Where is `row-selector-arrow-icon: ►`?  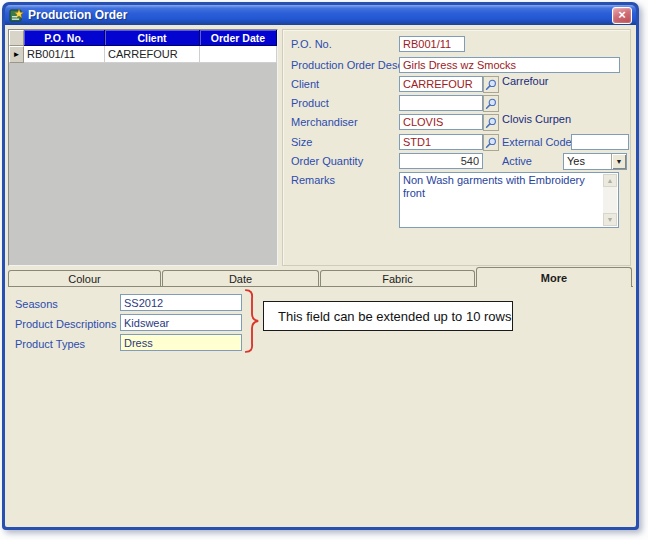
row-selector-arrow-icon: ► is located at coordinates (16, 54).